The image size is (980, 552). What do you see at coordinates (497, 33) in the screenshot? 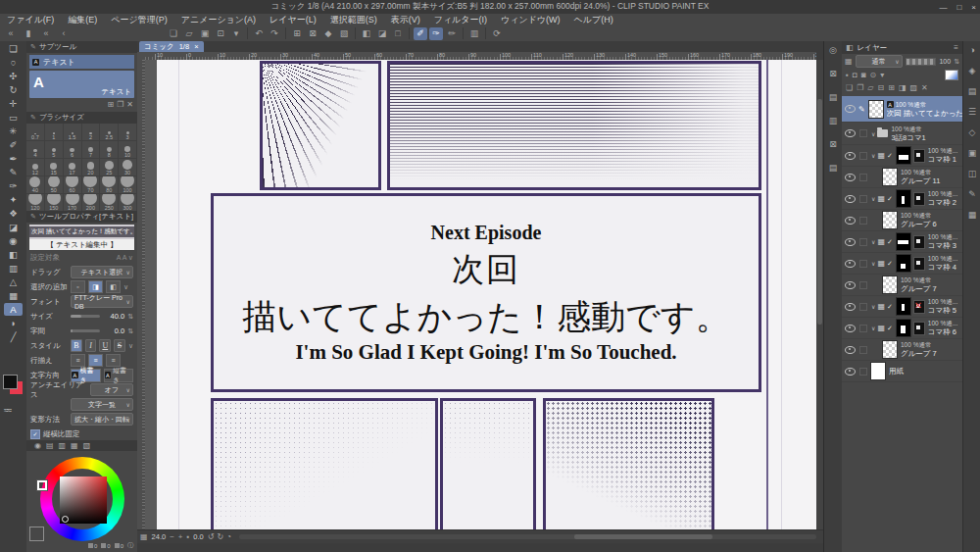
I see `rotate-view-icon: ⟳` at bounding box center [497, 33].